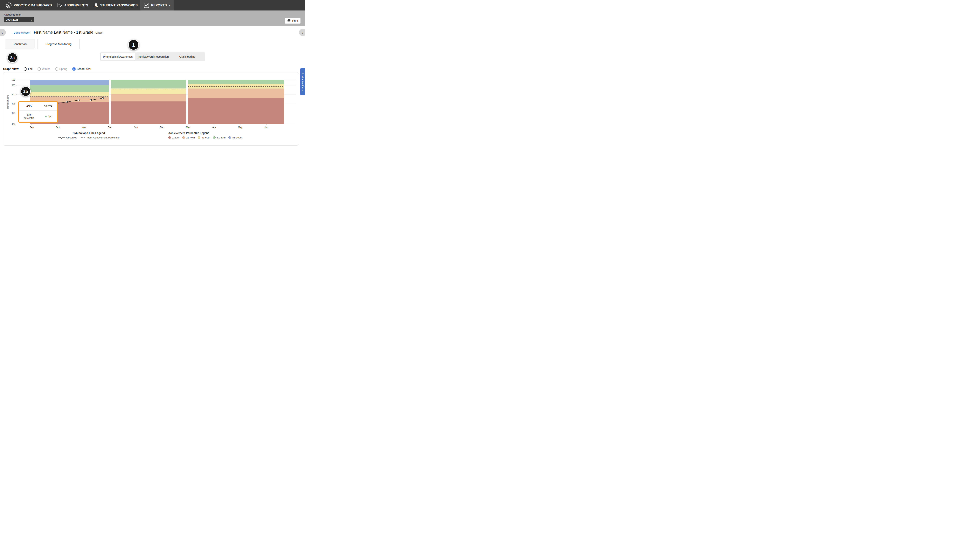 The image size is (972, 560). I want to click on chevron-left-icon: ‹, so click(2, 32).